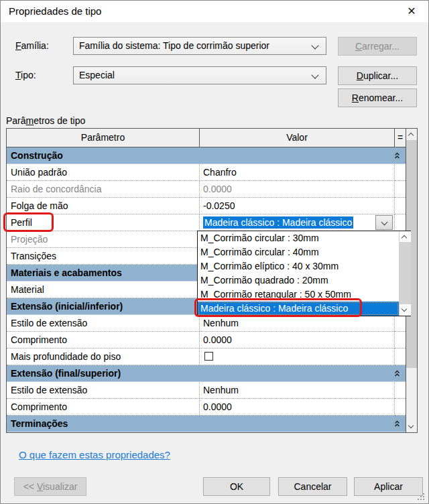  Describe the element at coordinates (50, 487) in the screenshot. I see `visualizar-button: << Visualizar` at that location.